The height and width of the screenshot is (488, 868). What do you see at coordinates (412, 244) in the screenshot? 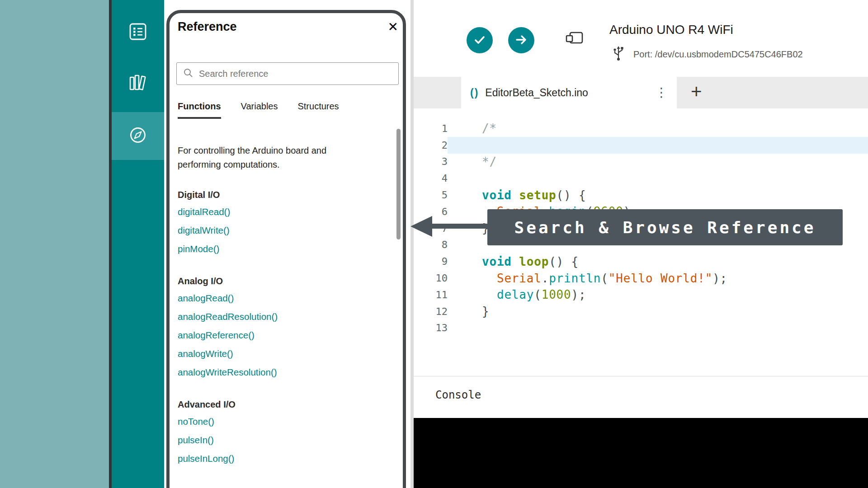
I see `panel-divider` at bounding box center [412, 244].